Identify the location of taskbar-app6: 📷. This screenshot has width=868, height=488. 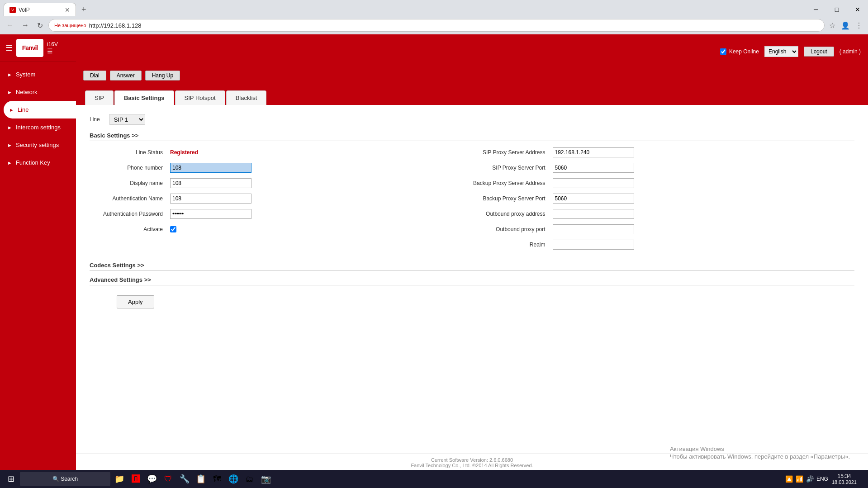
(266, 479).